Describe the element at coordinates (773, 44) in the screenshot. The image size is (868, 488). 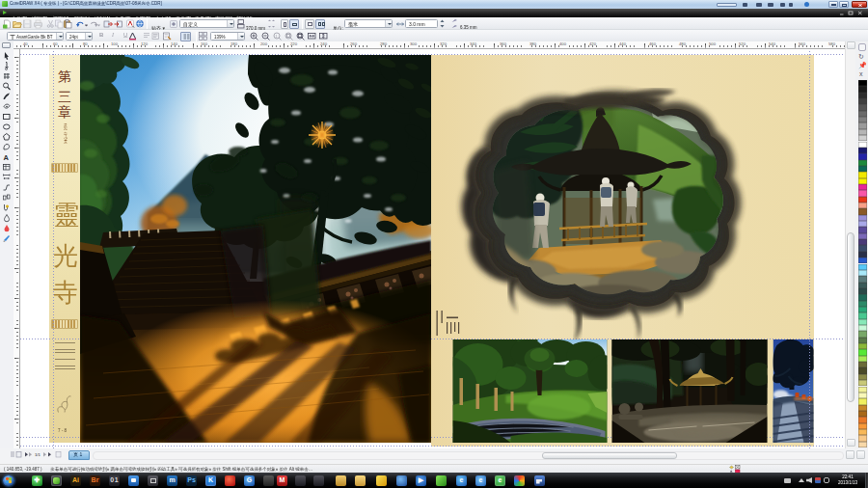
I see `svg-text: 540` at that location.